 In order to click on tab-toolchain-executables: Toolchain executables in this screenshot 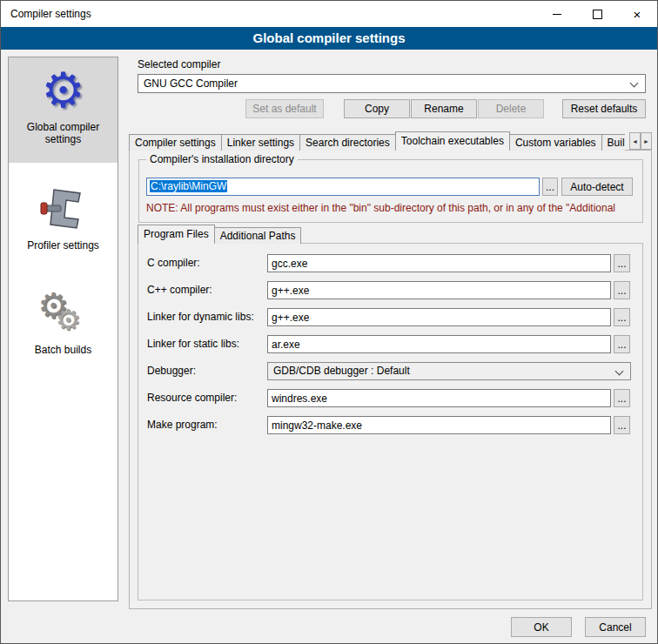, I will do `click(453, 141)`.